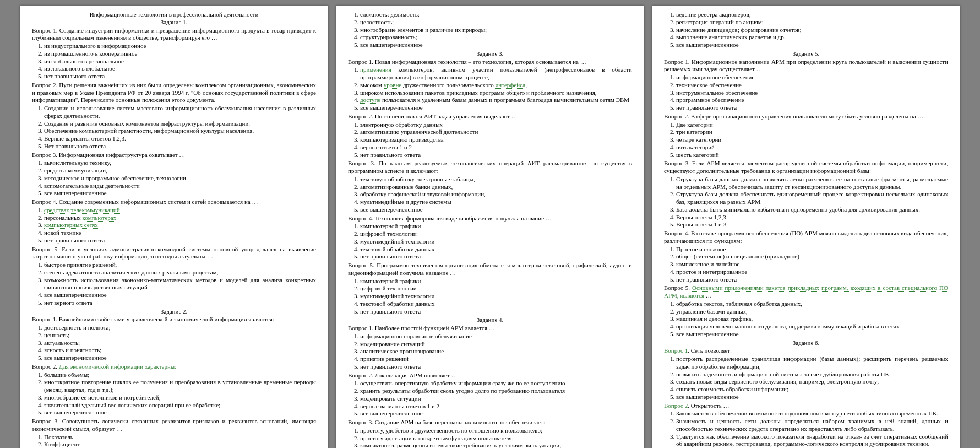  I want to click on question-text: Вопрос 1. Наиболее простой функцией АРМ …, so click(490, 328).